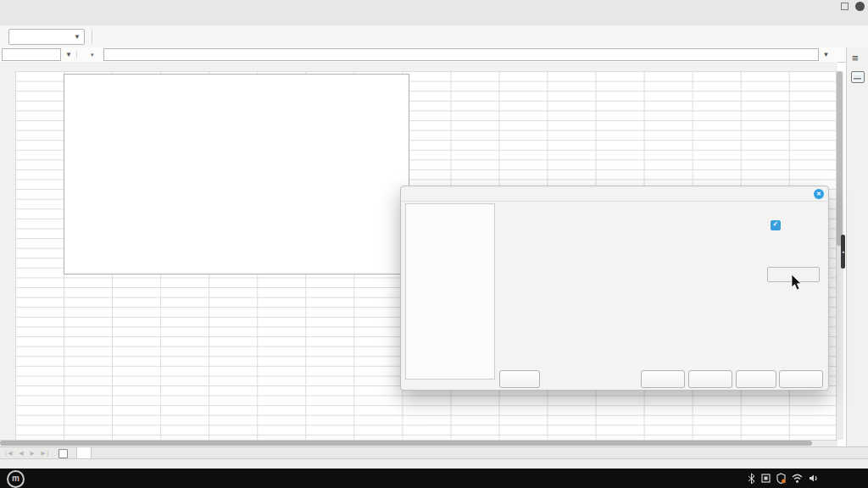  Describe the element at coordinates (406, 443) in the screenshot. I see `horizontal-scrollbar-thumb` at that location.